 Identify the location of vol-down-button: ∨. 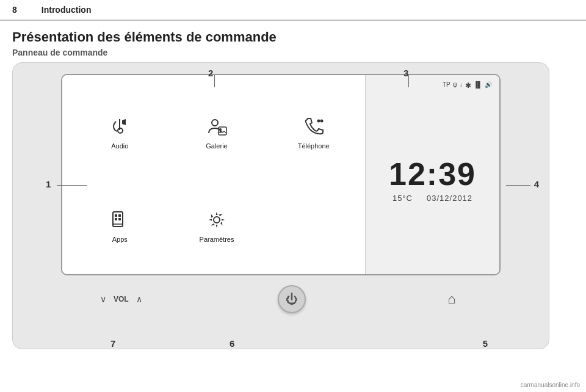
(103, 299).